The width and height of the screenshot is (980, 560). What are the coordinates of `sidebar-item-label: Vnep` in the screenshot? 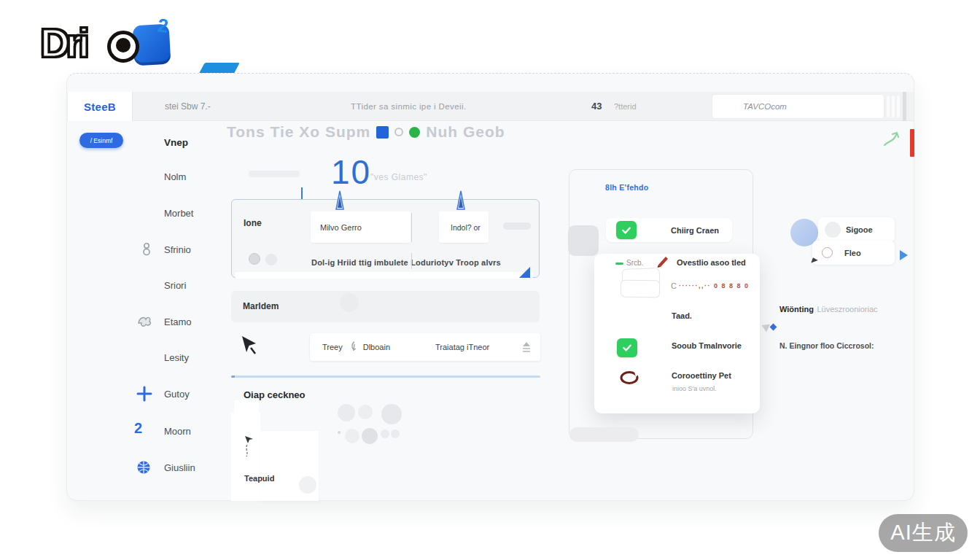 It's located at (176, 143).